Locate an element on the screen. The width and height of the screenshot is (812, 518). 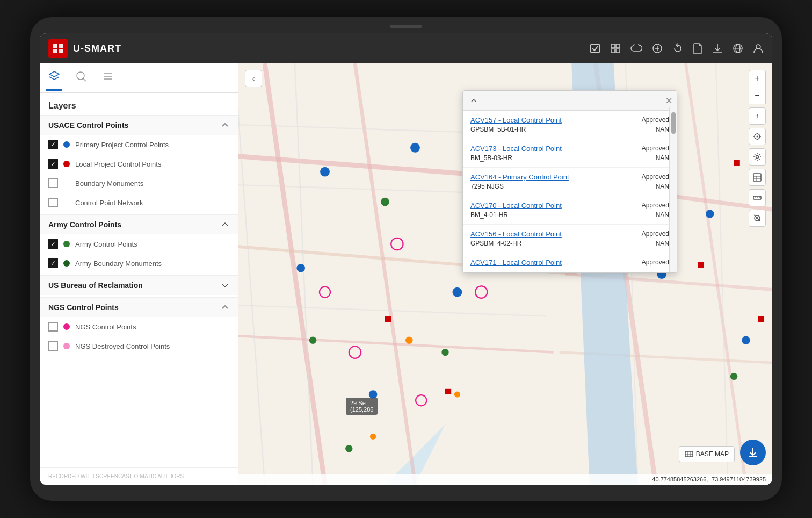
map-tooltip: 29 Se(125,286 is located at coordinates (362, 406).